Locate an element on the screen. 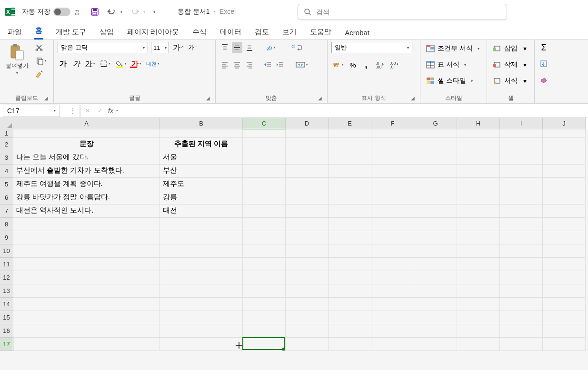 This screenshot has width=588, height=370. cell-H5 is located at coordinates (478, 185).